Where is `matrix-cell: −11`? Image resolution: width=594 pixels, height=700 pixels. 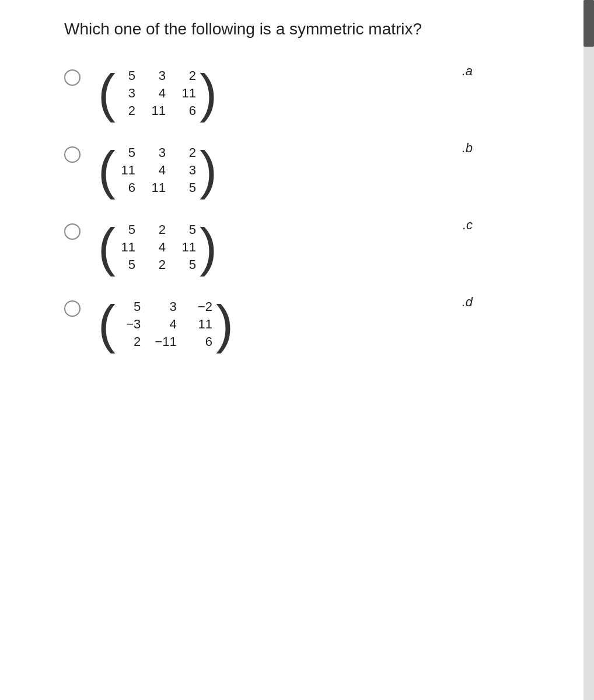
matrix-cell: −11 is located at coordinates (166, 342).